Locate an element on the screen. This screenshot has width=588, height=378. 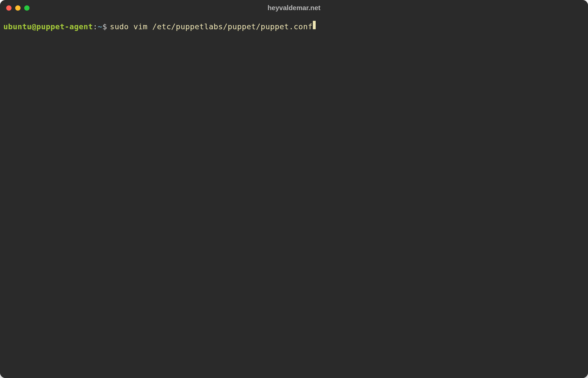
traffic-lights is located at coordinates (18, 8).